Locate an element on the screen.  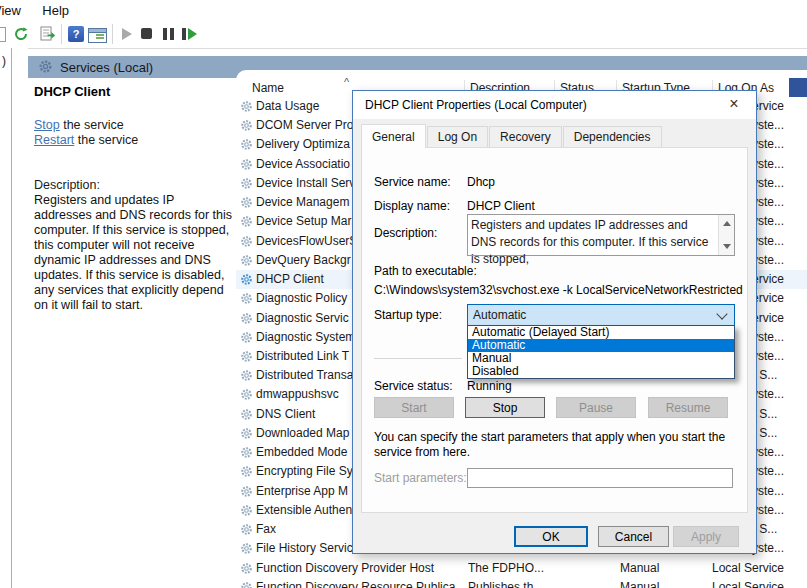
dialog-title: DHCP Client Properties (Local Computer) is located at coordinates (476, 105).